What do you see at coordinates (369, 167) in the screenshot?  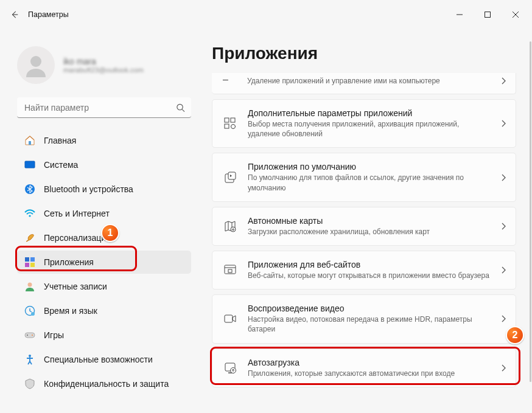 I see `card-title: Приложения по умолчанию` at bounding box center [369, 167].